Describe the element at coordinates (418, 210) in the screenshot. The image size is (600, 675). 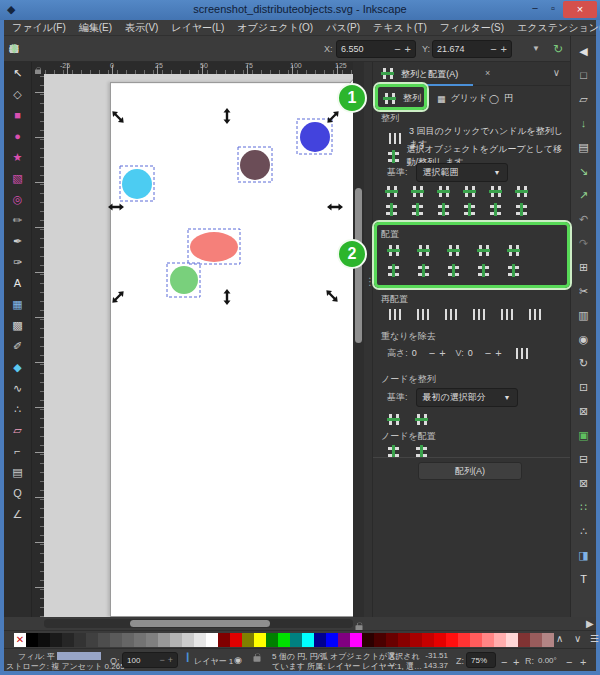
I see `align-top-icon` at that location.